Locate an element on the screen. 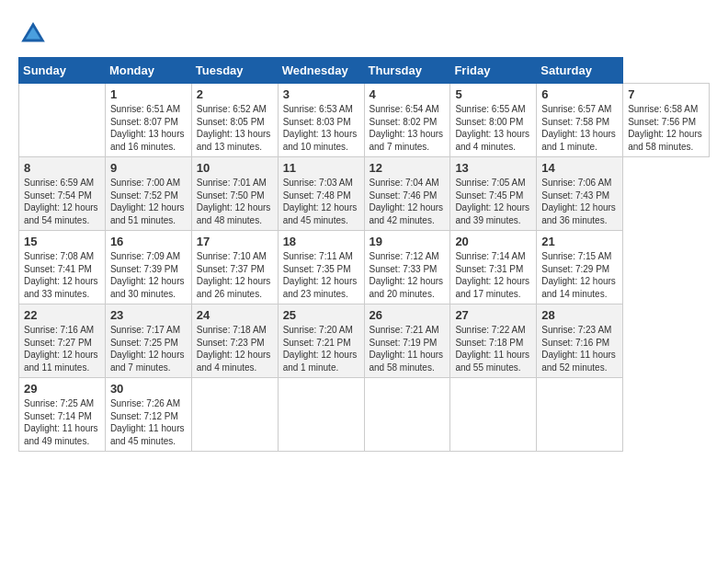 The height and width of the screenshot is (563, 728). cell-content: Sunrise: 7:03 AMSunset: 7:48 PMDaylight:… is located at coordinates (322, 201).